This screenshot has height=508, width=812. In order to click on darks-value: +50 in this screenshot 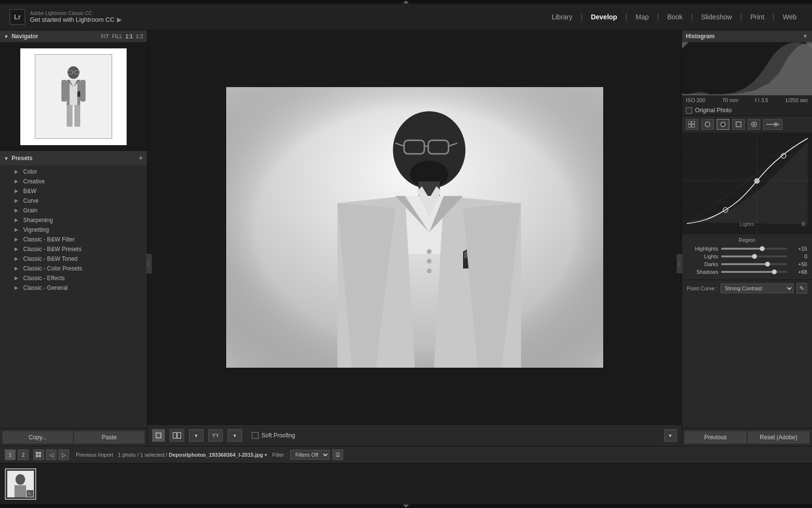, I will do `click(798, 264)`.